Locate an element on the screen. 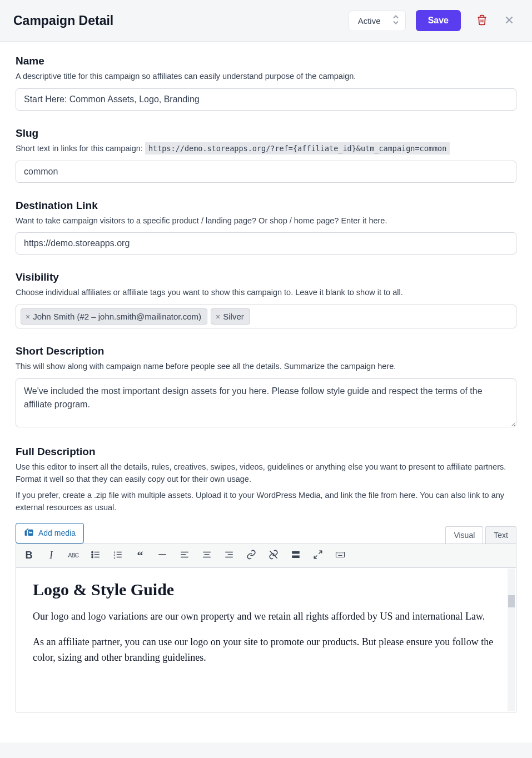  align-left-button is located at coordinates (185, 556).